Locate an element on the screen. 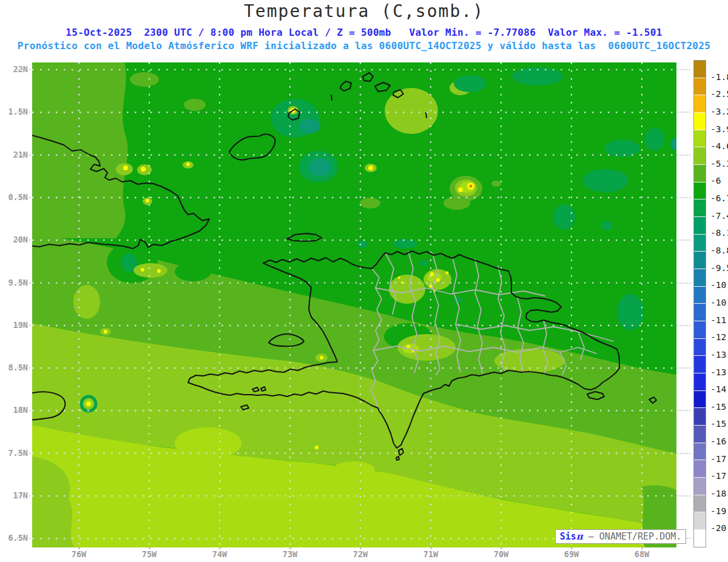 This screenshot has width=728, height=562. brand-pi-icon: π is located at coordinates (580, 537).